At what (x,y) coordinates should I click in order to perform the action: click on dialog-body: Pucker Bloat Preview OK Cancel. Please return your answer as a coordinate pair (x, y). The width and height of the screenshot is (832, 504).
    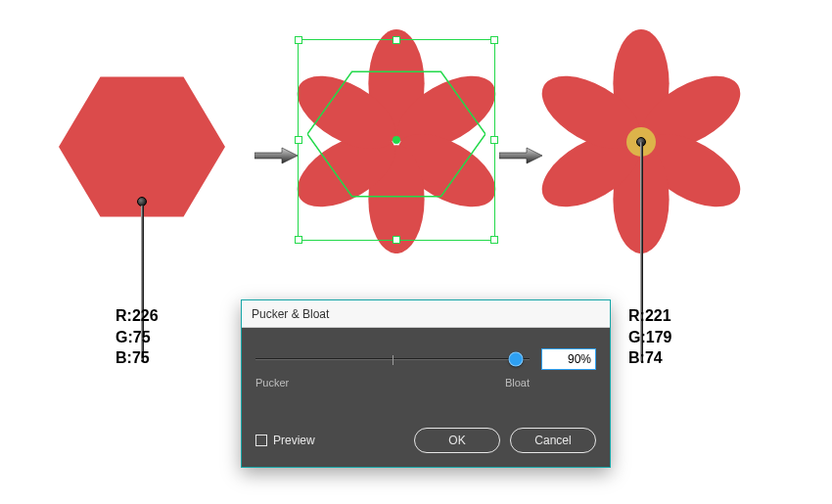
    Looking at the image, I should click on (426, 397).